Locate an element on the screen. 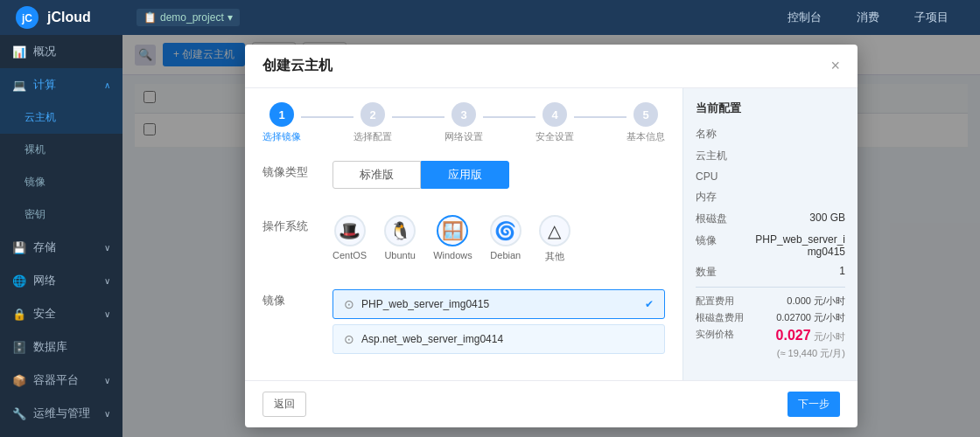  type-standard-button: 标准版 is located at coordinates (376, 175).